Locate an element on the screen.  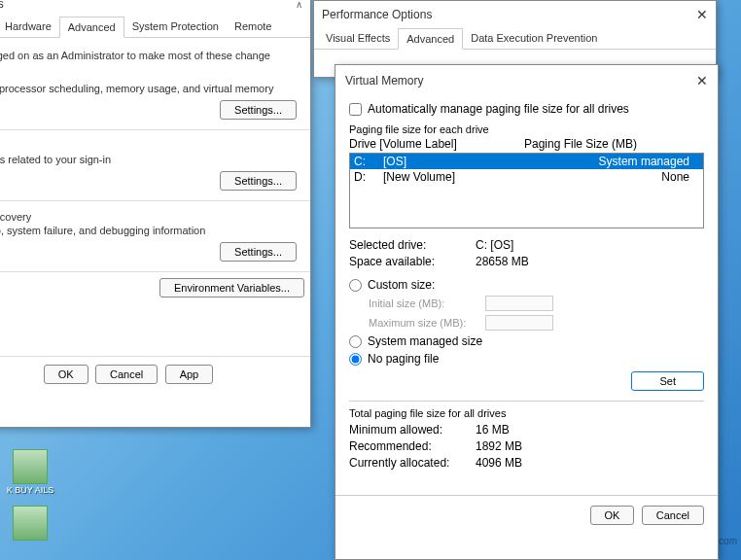
drive-list-header: Drive [Volume Label] Paging File Size (M… is located at coordinates (527, 144).